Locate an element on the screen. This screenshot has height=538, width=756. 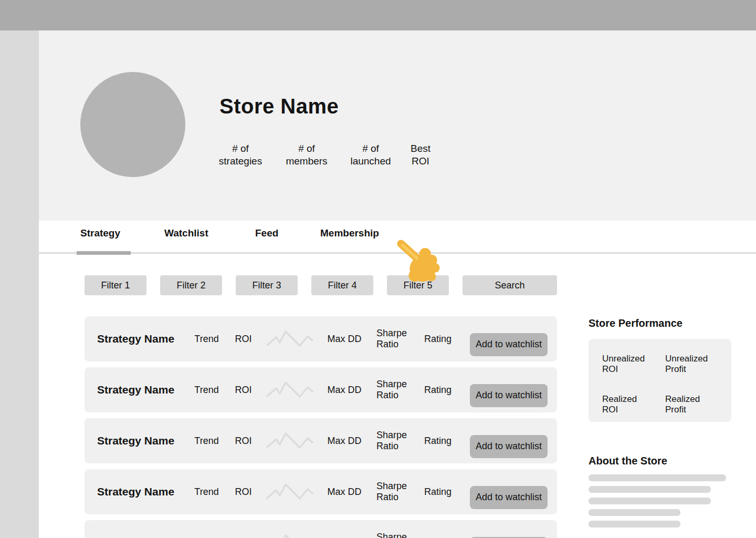
store-performance-title: Store Performance is located at coordinates (660, 323).